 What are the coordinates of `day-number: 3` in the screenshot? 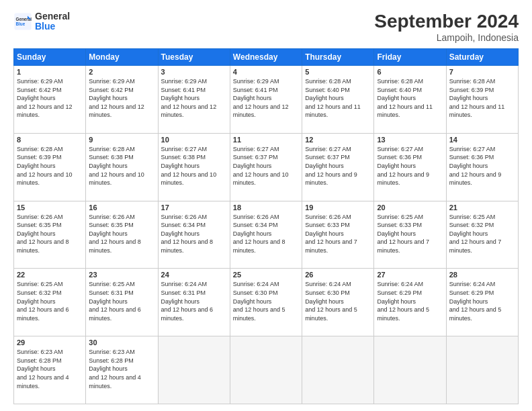 It's located at (194, 72).